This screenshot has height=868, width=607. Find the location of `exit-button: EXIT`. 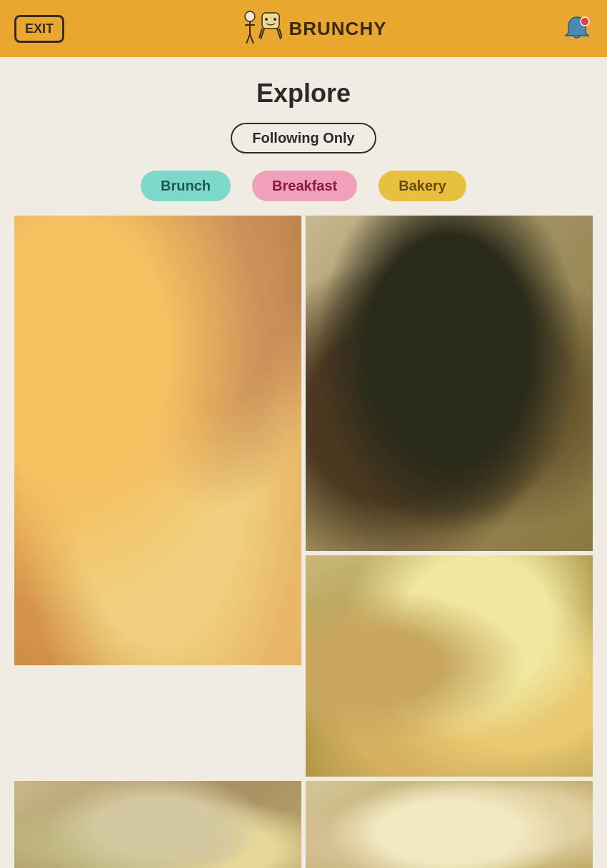

exit-button: EXIT is located at coordinates (39, 29).